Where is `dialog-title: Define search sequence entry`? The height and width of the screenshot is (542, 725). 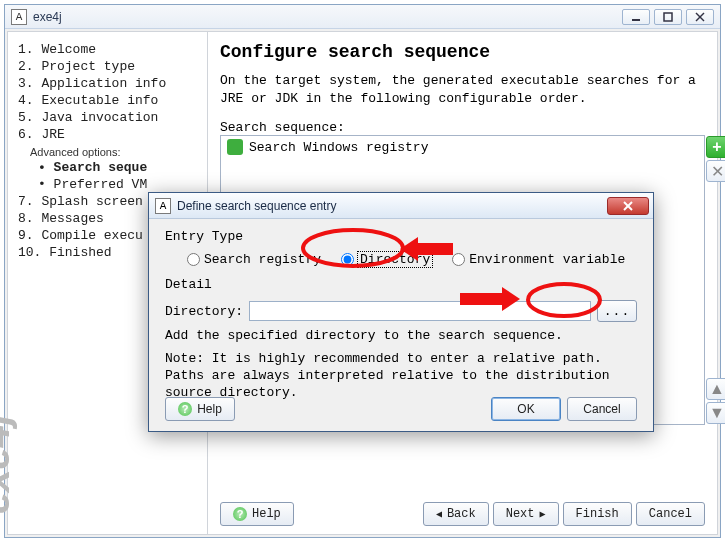 dialog-title: Define search sequence entry is located at coordinates (256, 206).